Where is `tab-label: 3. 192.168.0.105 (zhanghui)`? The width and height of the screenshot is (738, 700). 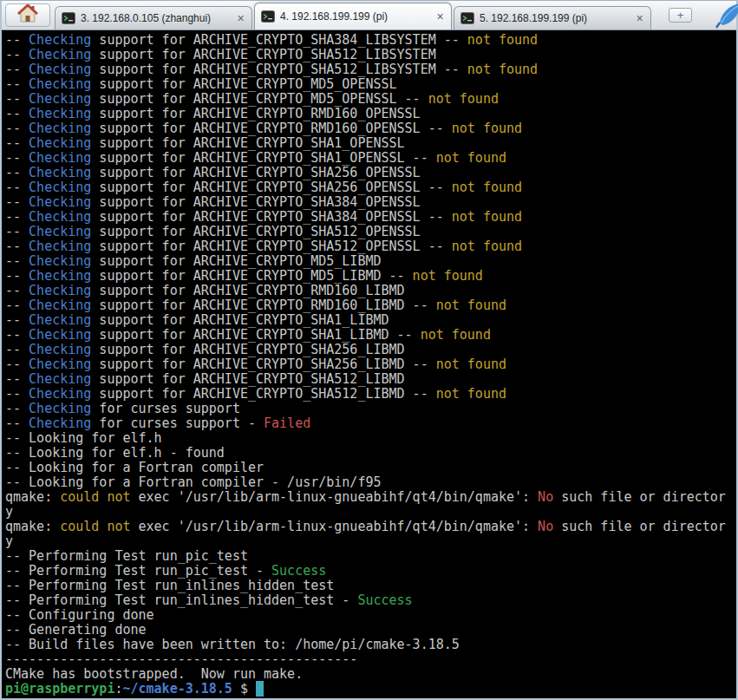
tab-label: 3. 192.168.0.105 (zhanghui) is located at coordinates (154, 18).